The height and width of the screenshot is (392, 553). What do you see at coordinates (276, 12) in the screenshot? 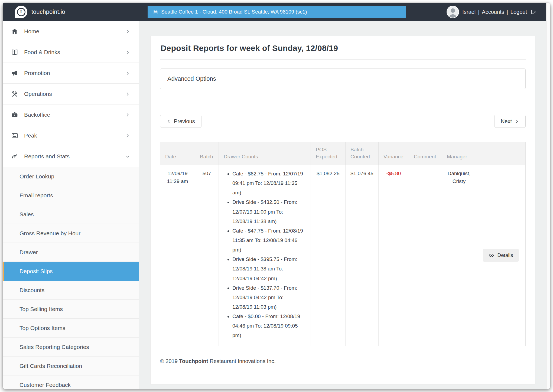
I see `top-bar: t touchpoint.io Seattle Coffee 1 - Cloud…` at bounding box center [276, 12].